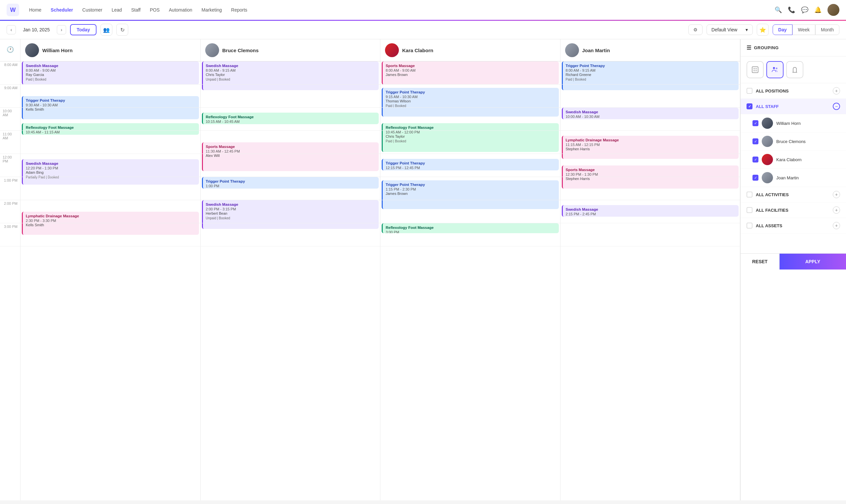 This screenshot has height=504, width=846. What do you see at coordinates (756, 141) in the screenshot?
I see `bruce-checkbox: ✓` at bounding box center [756, 141].